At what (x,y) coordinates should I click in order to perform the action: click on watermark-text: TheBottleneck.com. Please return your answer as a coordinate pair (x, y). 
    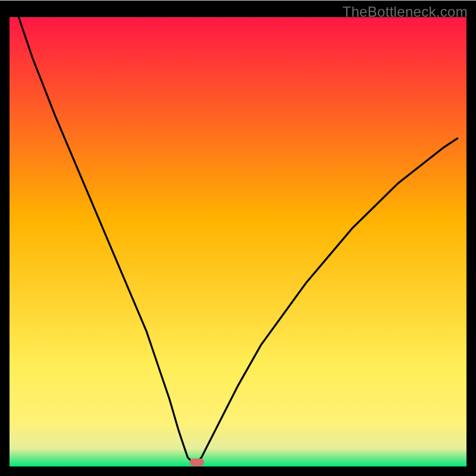
    Looking at the image, I should click on (405, 12).